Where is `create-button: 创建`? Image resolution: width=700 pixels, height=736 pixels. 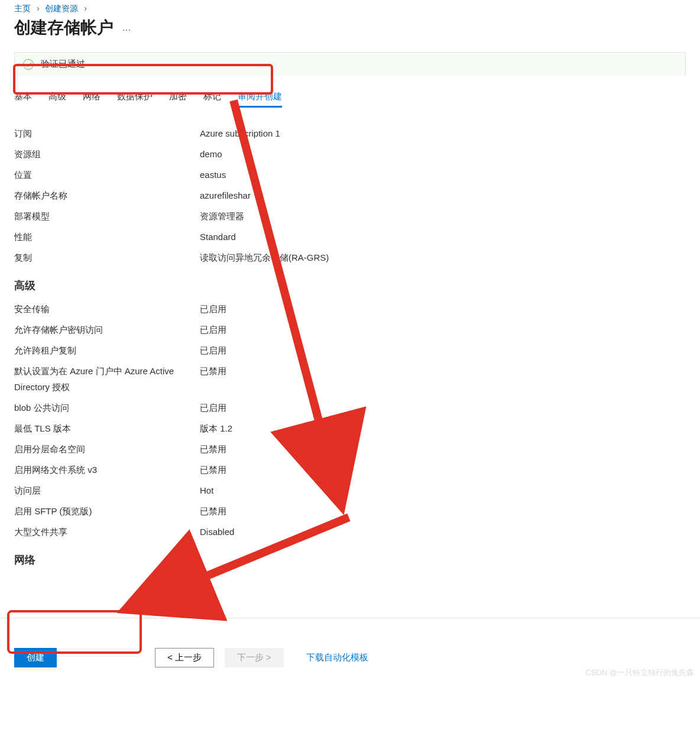 create-button: 创建 is located at coordinates (35, 657).